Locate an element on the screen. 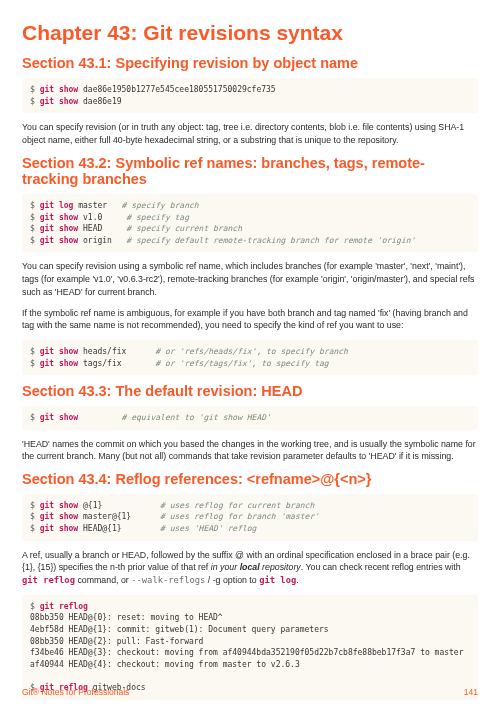 This screenshot has height=707, width=500. chapter-title: Chapter 43: Git revisions syntax is located at coordinates (250, 32).